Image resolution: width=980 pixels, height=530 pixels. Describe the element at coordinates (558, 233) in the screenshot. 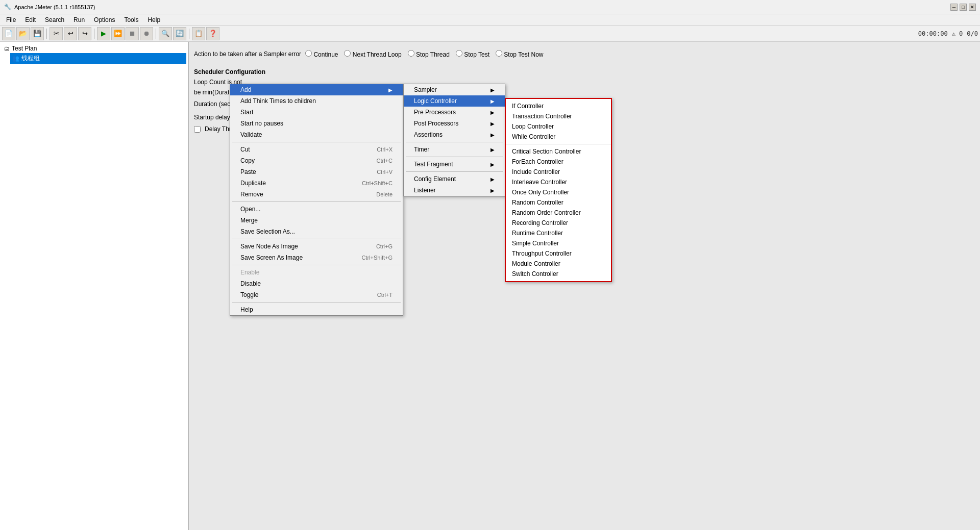

I see `lc-runtime-controller: Runtime Controller` at that location.